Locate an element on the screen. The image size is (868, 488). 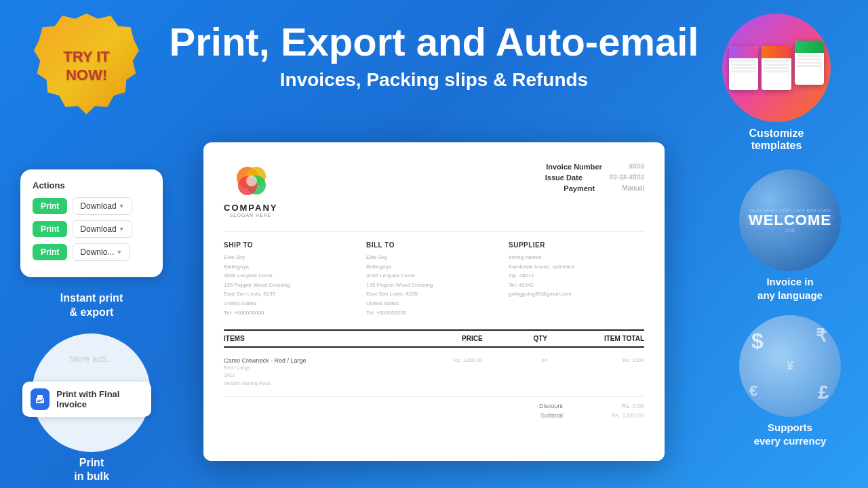
customize-circle is located at coordinates (776, 68).